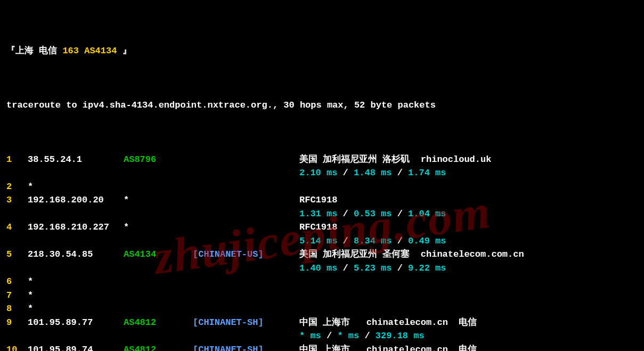 The height and width of the screenshot is (351, 644). What do you see at coordinates (76, 200) in the screenshot?
I see `hop-ip: 192.168.200.20` at bounding box center [76, 200].